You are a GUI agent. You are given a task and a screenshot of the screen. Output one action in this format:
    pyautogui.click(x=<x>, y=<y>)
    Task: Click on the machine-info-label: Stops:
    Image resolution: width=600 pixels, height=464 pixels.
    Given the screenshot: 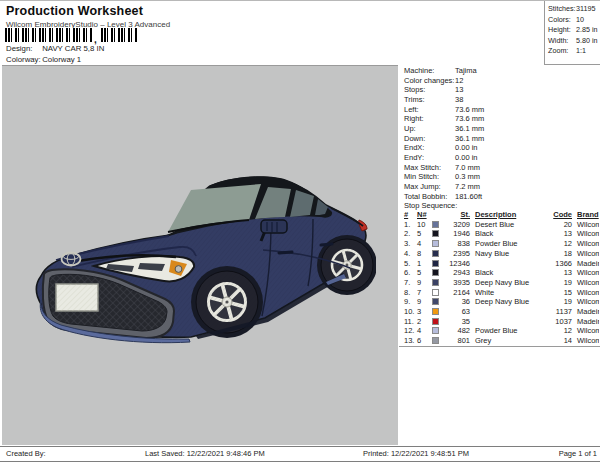 What is the action you would take?
    pyautogui.click(x=430, y=90)
    